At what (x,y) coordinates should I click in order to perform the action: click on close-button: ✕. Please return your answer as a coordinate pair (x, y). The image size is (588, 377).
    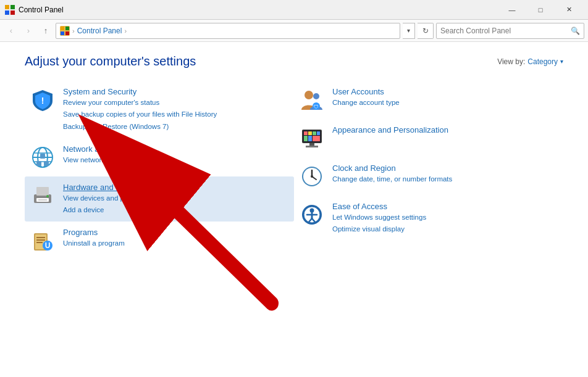
    Looking at the image, I should click on (569, 10).